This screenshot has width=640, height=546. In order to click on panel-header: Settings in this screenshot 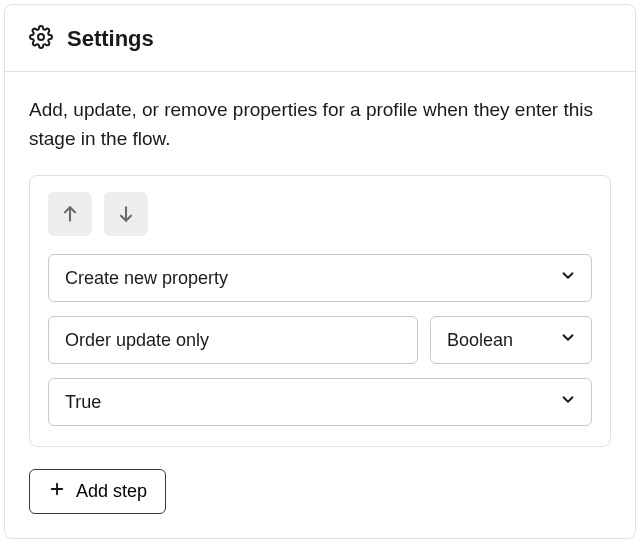, I will do `click(320, 38)`.